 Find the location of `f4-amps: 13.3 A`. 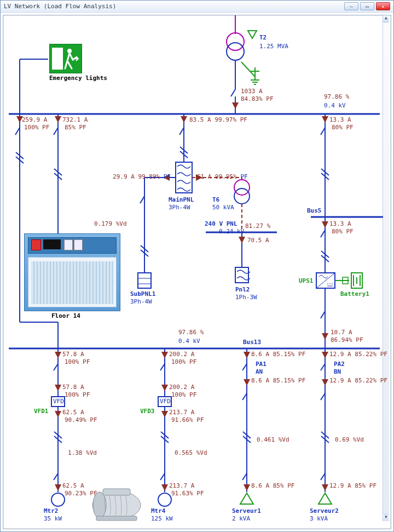

f4-amps: 13.3 A is located at coordinates (340, 119).